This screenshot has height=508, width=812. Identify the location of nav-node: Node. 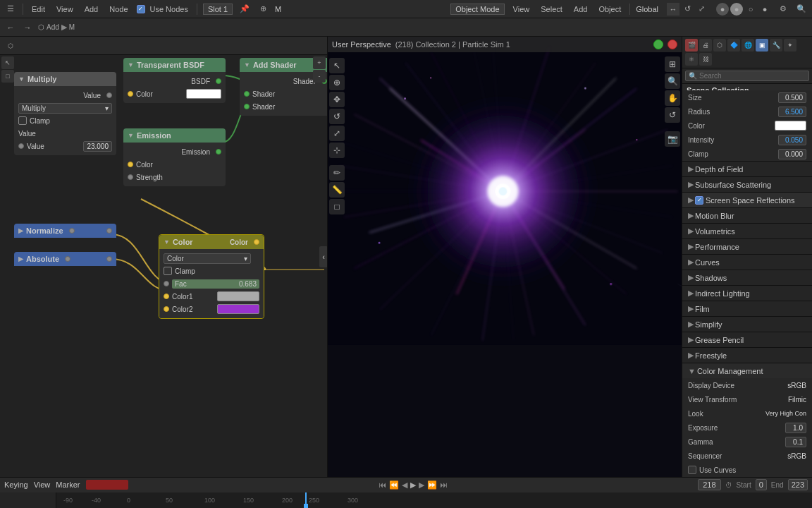
(118, 9).